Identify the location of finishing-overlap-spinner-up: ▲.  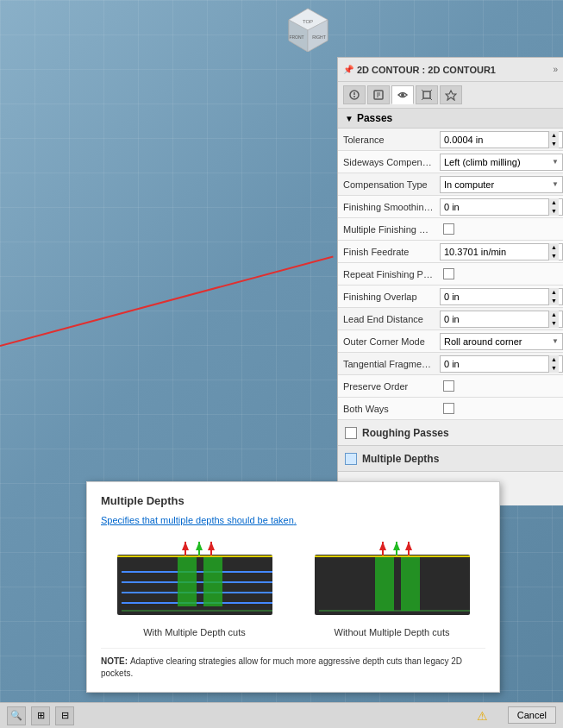
(554, 292).